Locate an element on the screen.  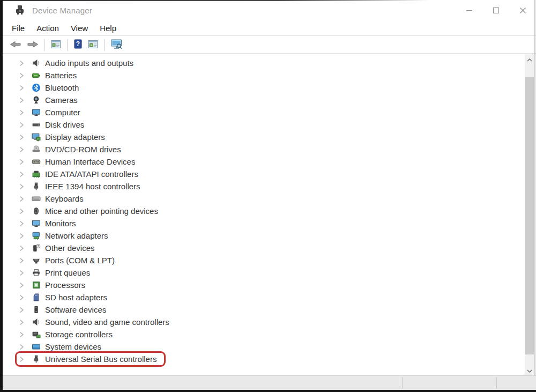
screenshot-bottom-edge is located at coordinates (268, 391).